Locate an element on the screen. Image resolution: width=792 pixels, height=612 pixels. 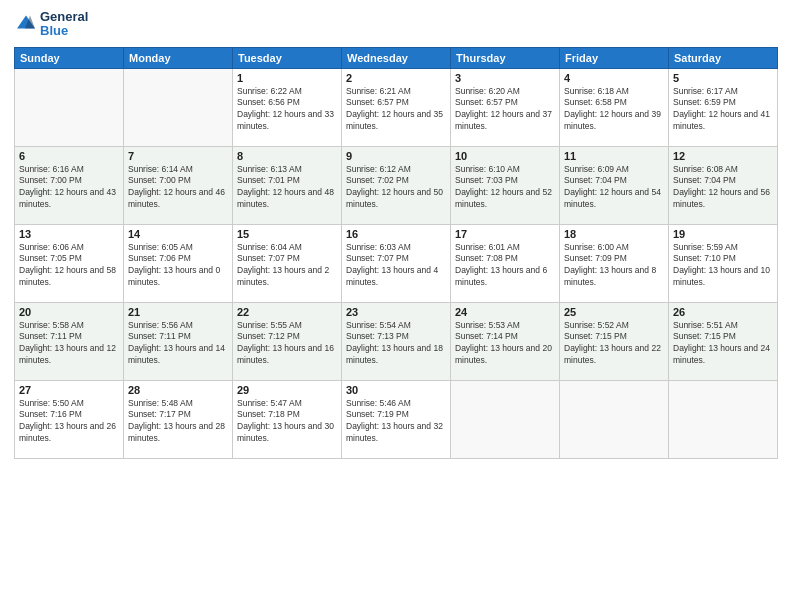
logo-general: General is located at coordinates (64, 17).